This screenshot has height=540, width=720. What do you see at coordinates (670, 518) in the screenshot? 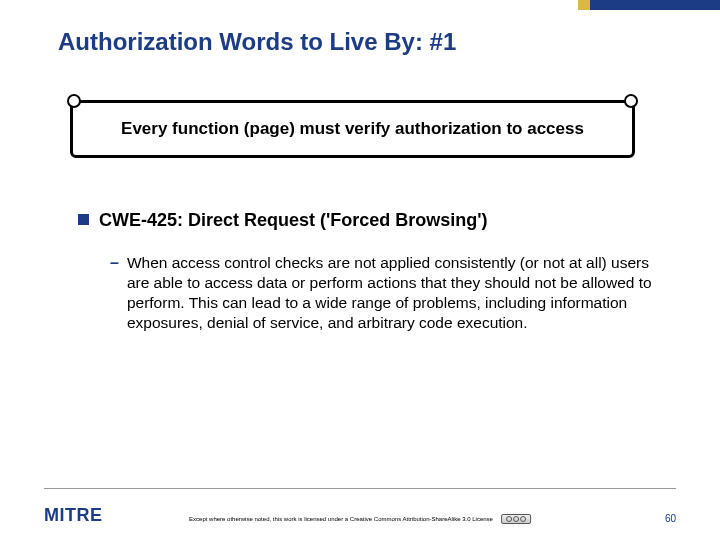
I see `page-number: 60` at bounding box center [670, 518].